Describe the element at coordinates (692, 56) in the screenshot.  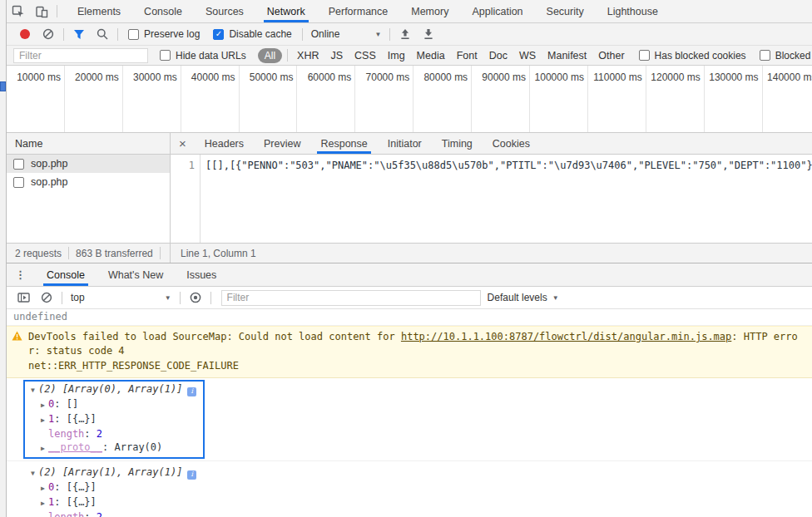
I see `has-blocked-cookies-checkbox: Has blocked cookies` at that location.